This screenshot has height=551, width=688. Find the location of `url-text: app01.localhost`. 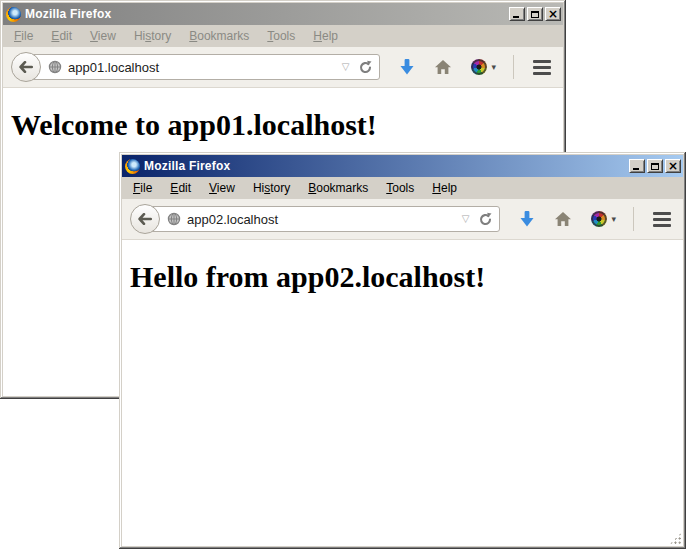

url-text: app01.localhost is located at coordinates (201, 68).